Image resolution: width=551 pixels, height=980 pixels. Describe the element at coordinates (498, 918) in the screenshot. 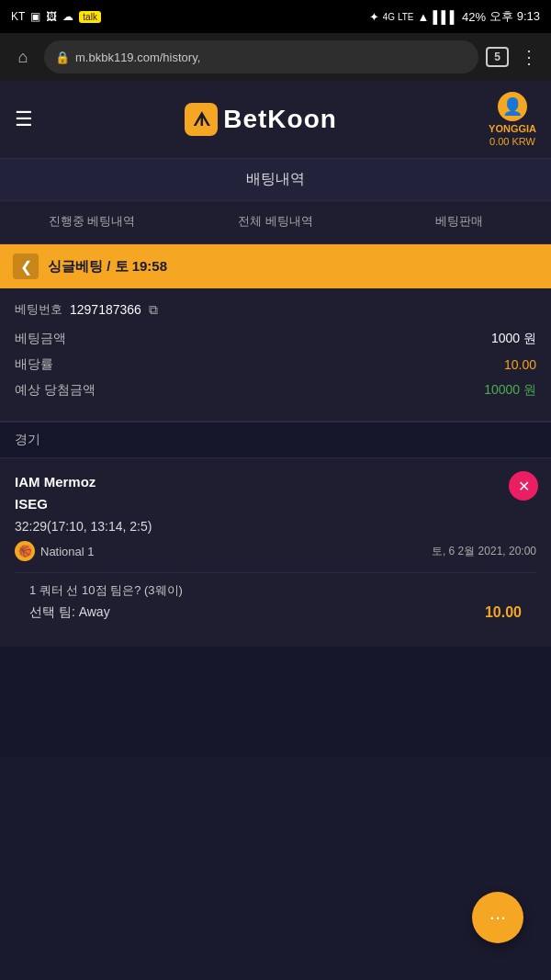

I see `chat-icon: ···` at that location.